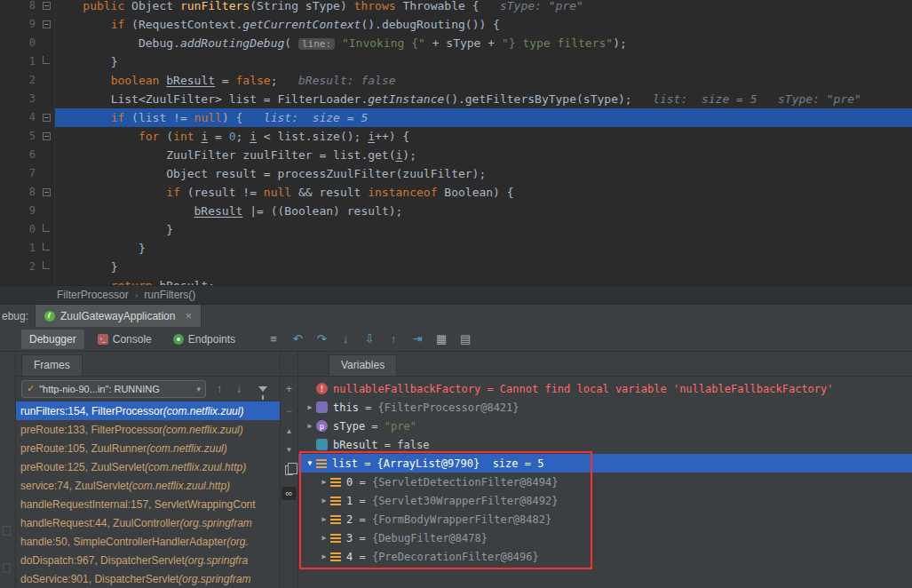 The height and width of the screenshot is (588, 912). I want to click on copy-value-icon, so click(289, 471).